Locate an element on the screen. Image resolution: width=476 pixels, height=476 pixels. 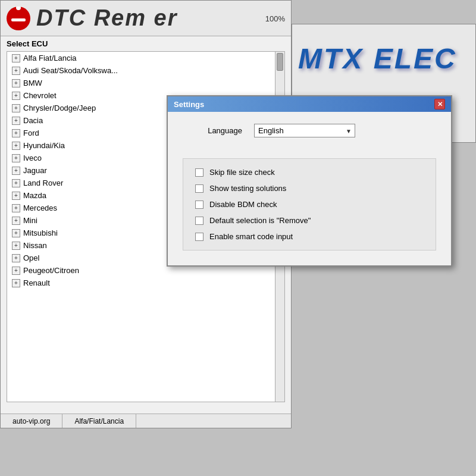
ecu-item-label: Peugeot/Citroen is located at coordinates (51, 270).